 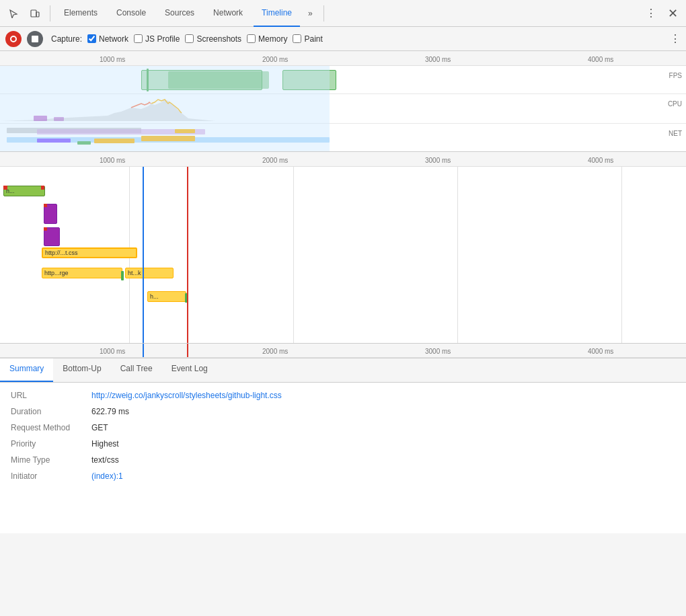 I want to click on request-flag-purple2, so click(x=46, y=229).